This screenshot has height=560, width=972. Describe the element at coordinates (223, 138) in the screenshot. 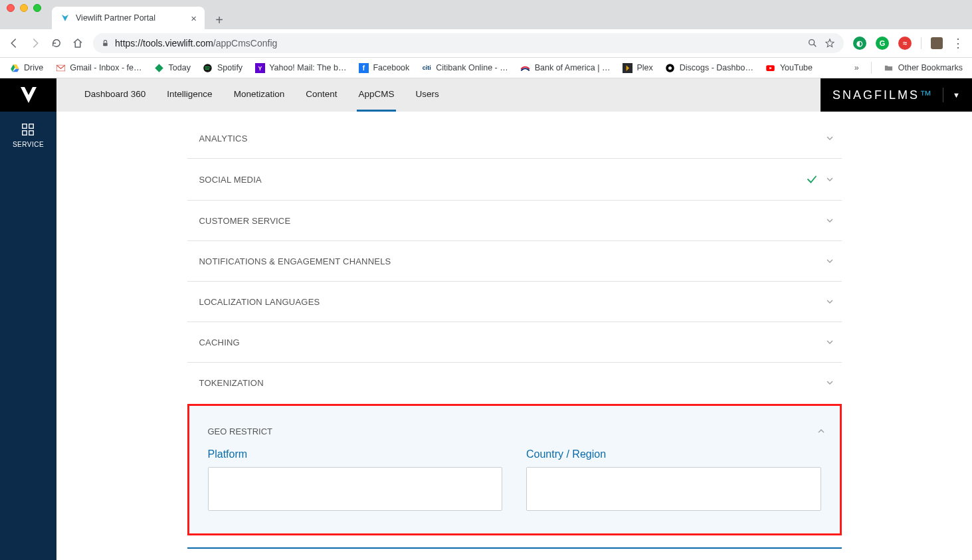

I see `accordion-title: ANALYTICS` at that location.